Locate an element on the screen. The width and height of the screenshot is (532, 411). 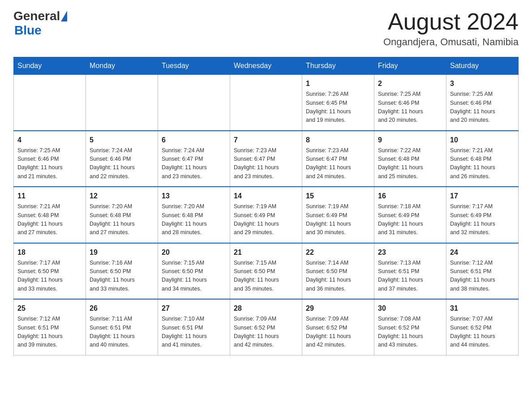
calendar-day-cell: 16Sunrise: 7:18 AMSunset: 6:49 PMDayligh… is located at coordinates (410, 215).